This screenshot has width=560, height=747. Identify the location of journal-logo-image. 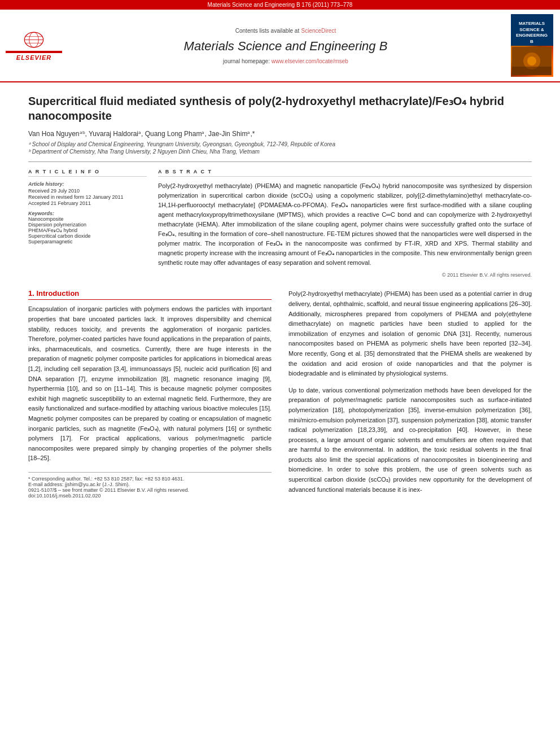
(532, 61).